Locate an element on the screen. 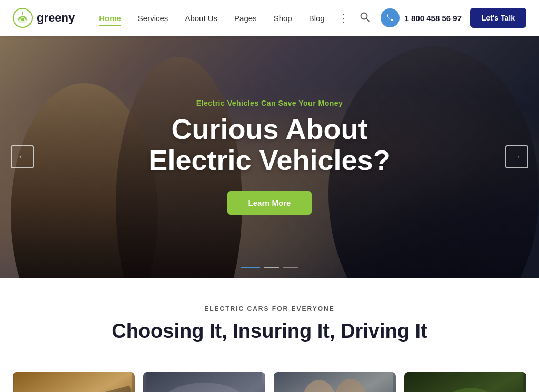 This screenshot has width=539, height=392. nav-pages: Pages is located at coordinates (245, 18).